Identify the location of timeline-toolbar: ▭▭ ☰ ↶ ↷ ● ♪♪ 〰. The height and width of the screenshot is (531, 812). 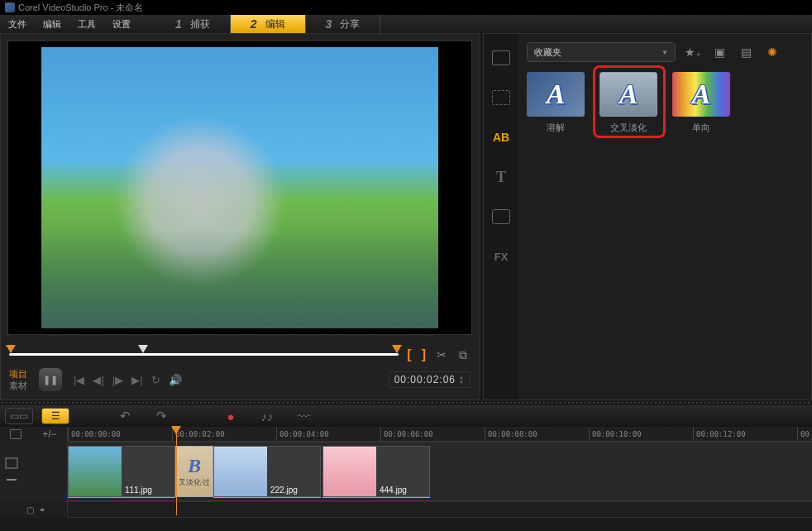
(406, 416).